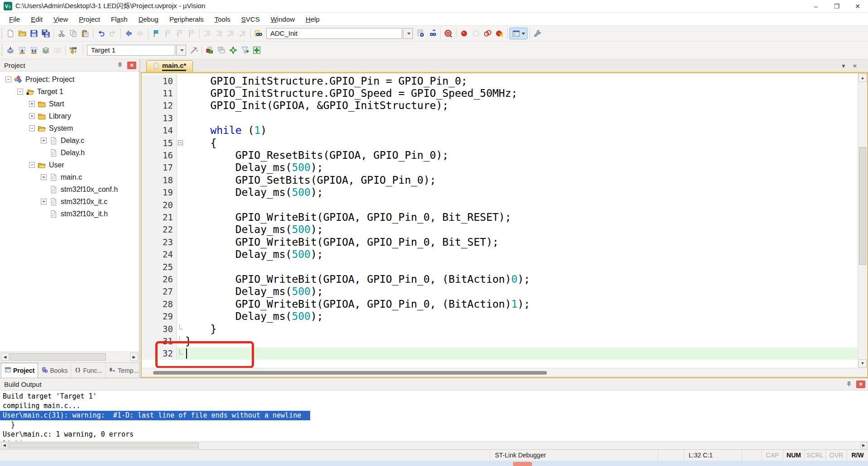 The image size is (868, 466). What do you see at coordinates (499, 33) in the screenshot?
I see `bp-killall-icon` at bounding box center [499, 33].